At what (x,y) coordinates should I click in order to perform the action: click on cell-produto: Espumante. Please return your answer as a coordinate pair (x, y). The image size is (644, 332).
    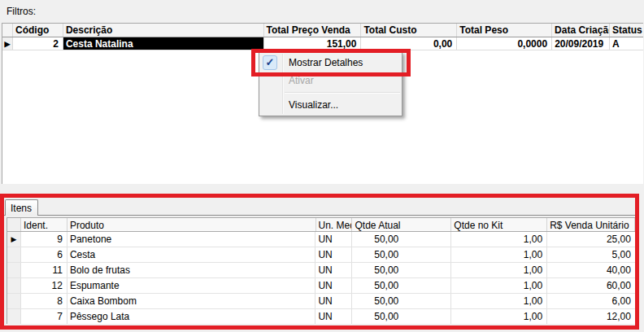
    Looking at the image, I should click on (192, 286).